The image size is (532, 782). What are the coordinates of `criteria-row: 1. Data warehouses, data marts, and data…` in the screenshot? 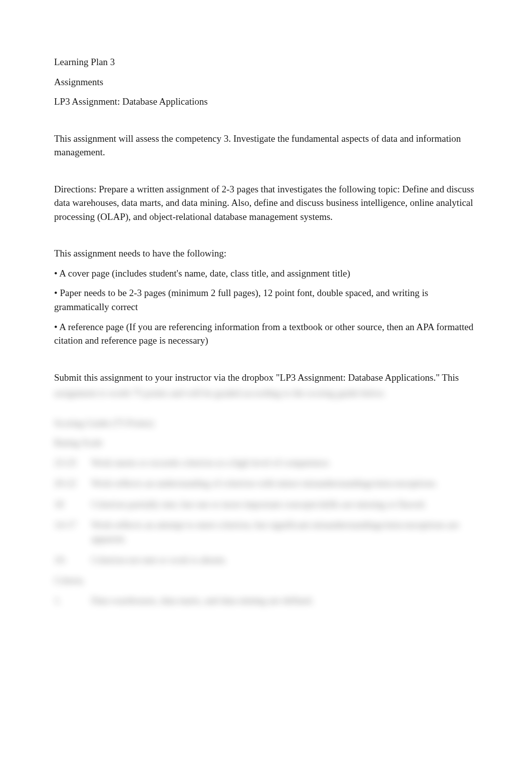 It's located at (266, 601).